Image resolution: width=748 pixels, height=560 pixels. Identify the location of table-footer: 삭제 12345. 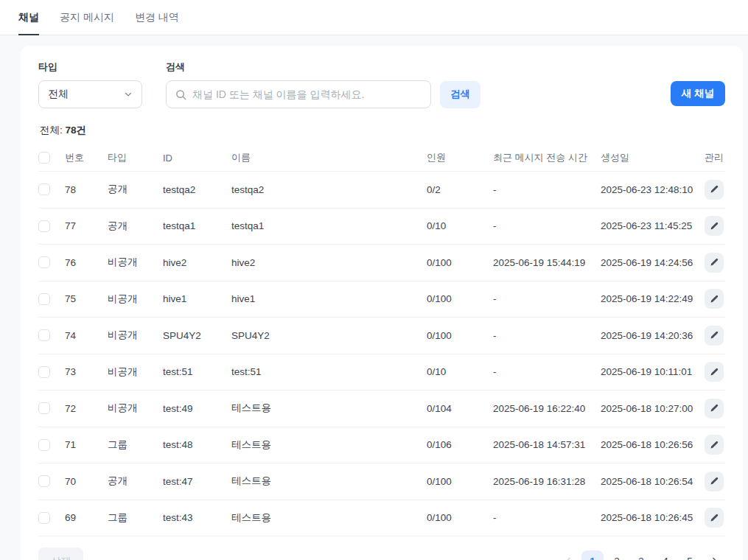
(382, 554).